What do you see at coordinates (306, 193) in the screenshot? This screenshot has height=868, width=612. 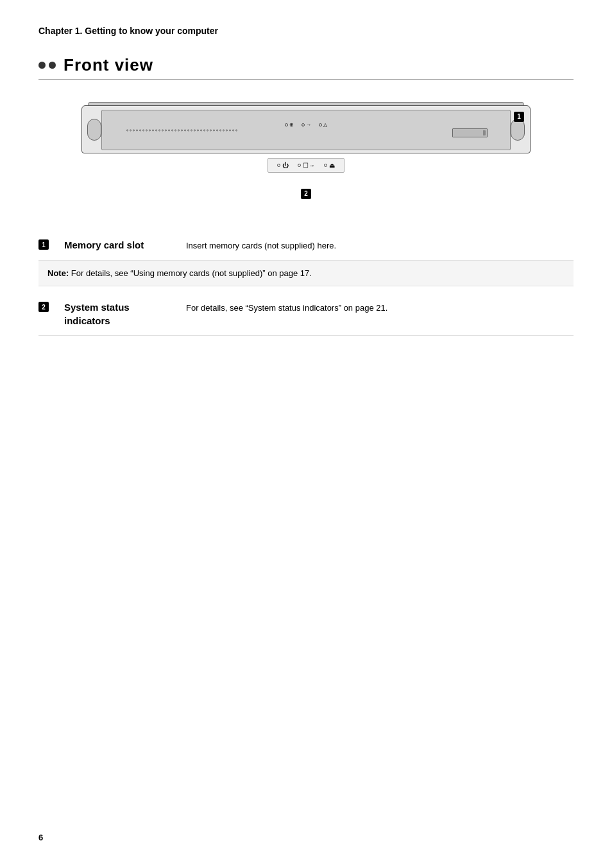 I see `diagram-label-2: 2` at bounding box center [306, 193].